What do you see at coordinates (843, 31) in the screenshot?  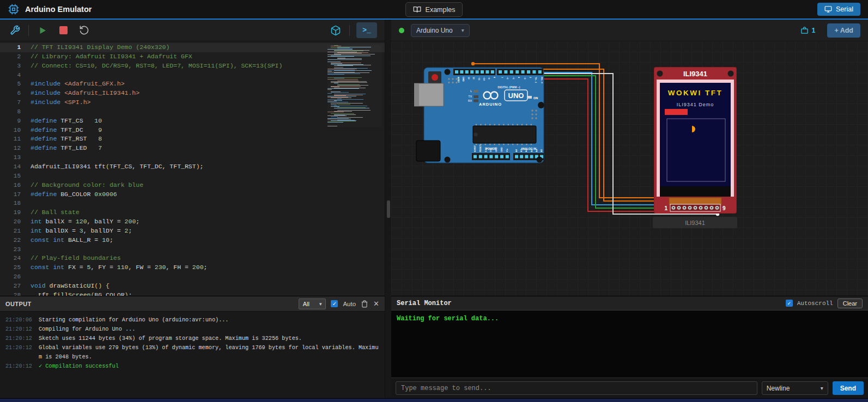 I see `add-part-button: + Add` at bounding box center [843, 31].